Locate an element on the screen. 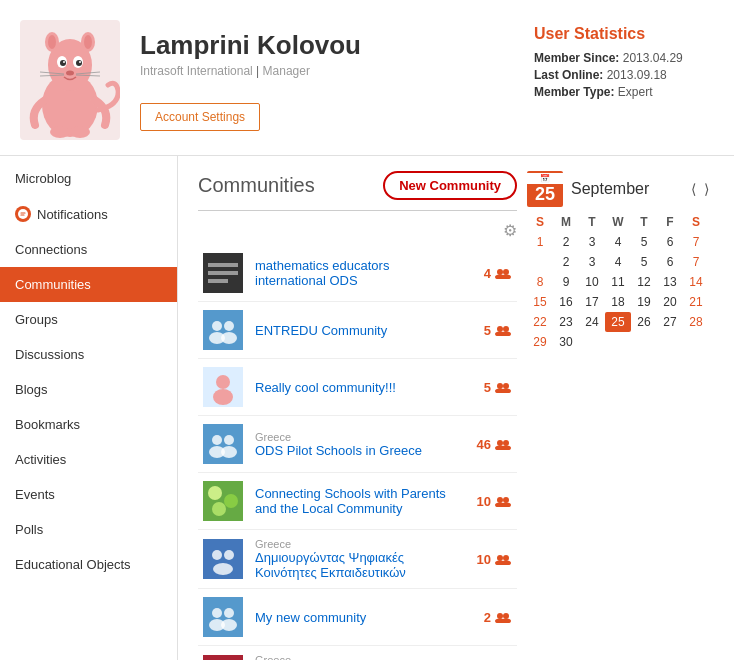  calendar-day: 13 is located at coordinates (670, 282).